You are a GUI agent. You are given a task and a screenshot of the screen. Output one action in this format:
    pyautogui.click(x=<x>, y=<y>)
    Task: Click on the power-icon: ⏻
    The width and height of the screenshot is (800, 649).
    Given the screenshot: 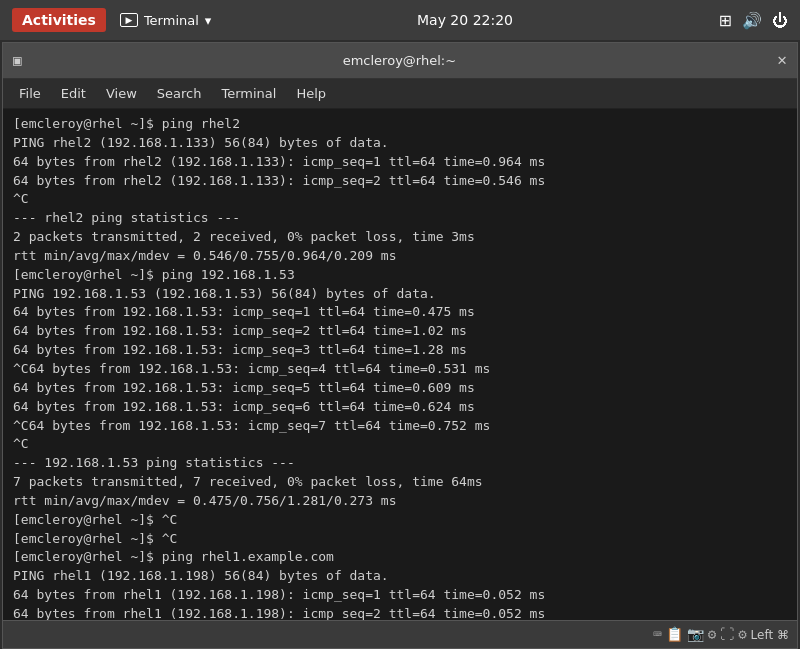 What is the action you would take?
    pyautogui.click(x=780, y=20)
    